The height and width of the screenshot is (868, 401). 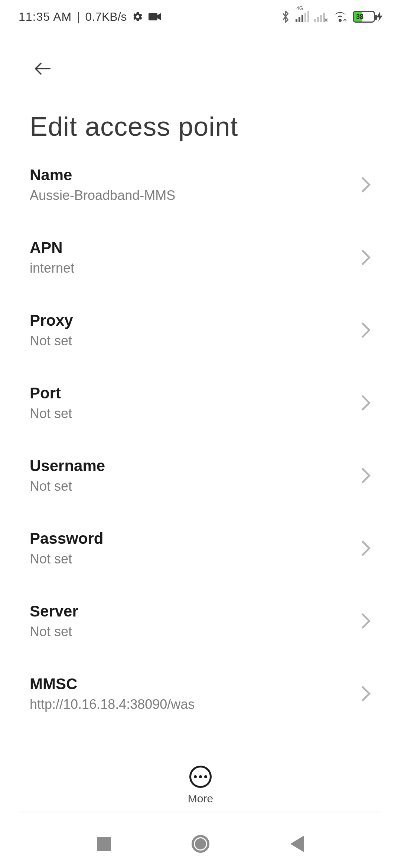 I want to click on bottom-action-bar: More, so click(x=200, y=785).